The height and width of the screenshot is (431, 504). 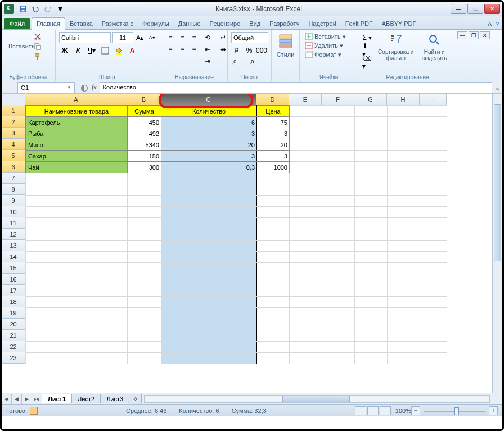 What do you see at coordinates (273, 212) in the screenshot?
I see `cell-D10` at bounding box center [273, 212].